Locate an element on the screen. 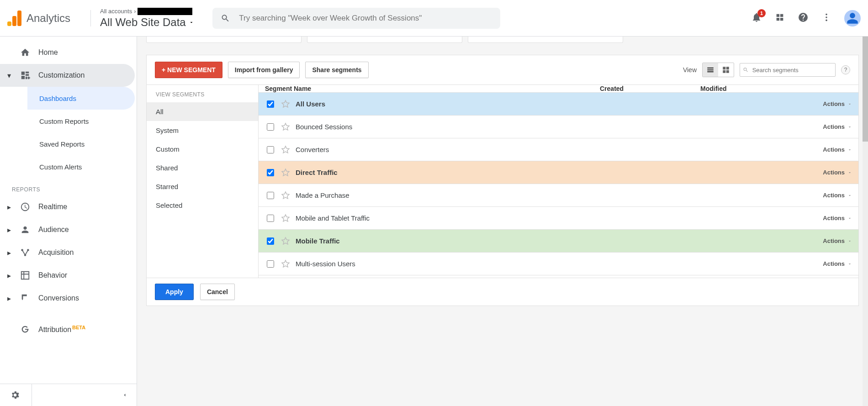 This screenshot has width=868, height=406. collapsed-top-row is located at coordinates (503, 40).